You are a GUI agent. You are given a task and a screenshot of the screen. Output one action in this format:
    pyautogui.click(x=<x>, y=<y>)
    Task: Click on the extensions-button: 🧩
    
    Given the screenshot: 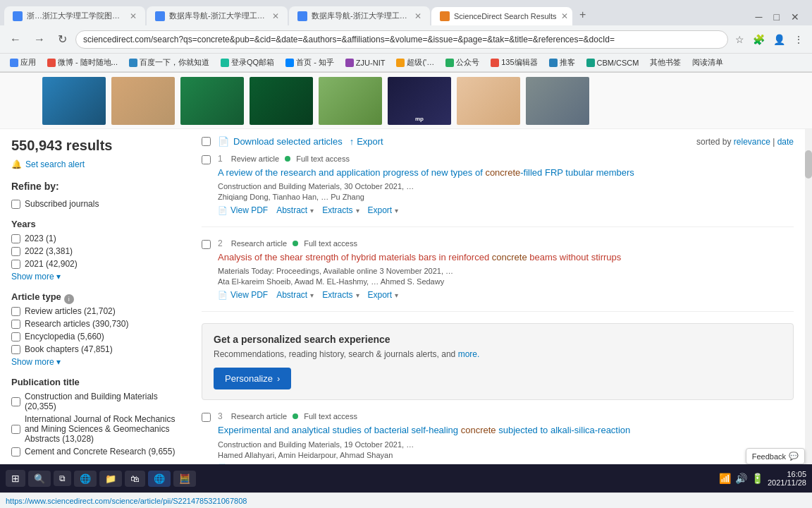 What is the action you would take?
    pyautogui.click(x=758, y=40)
    